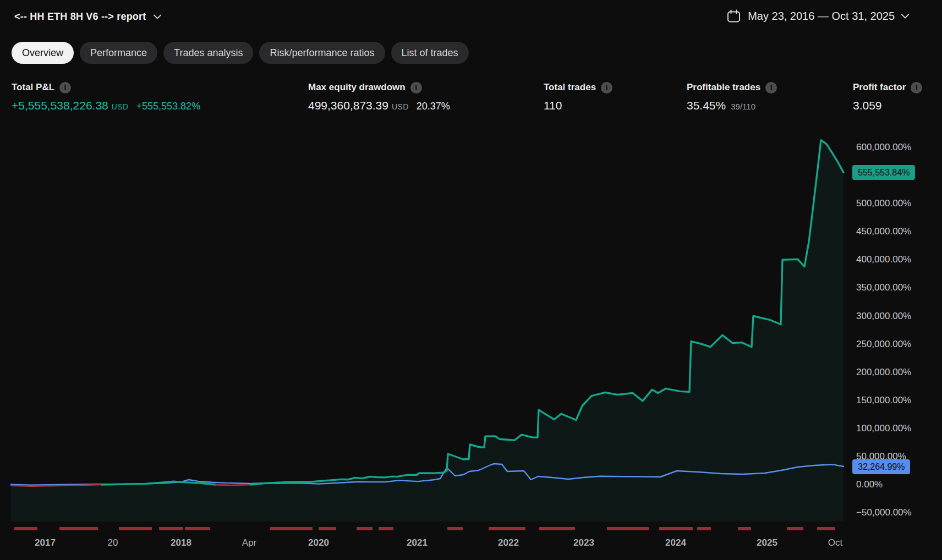 The width and height of the screenshot is (942, 560). What do you see at coordinates (884, 513) in the screenshot?
I see `y-axis-label: −50,000.00%` at bounding box center [884, 513].